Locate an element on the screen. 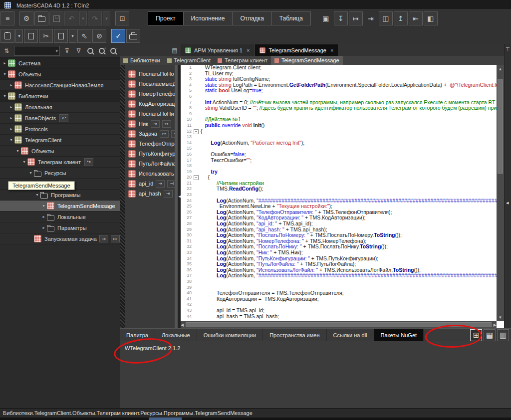 This screenshot has height=420, width=511. check-project-button: ✓ is located at coordinates (118, 36).